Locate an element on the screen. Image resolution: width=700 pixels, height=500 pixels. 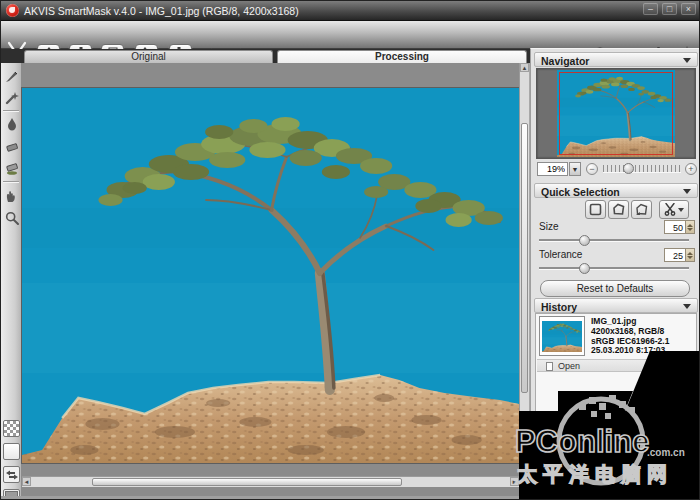
akvis-logo-icon is located at coordinates (12, 10).